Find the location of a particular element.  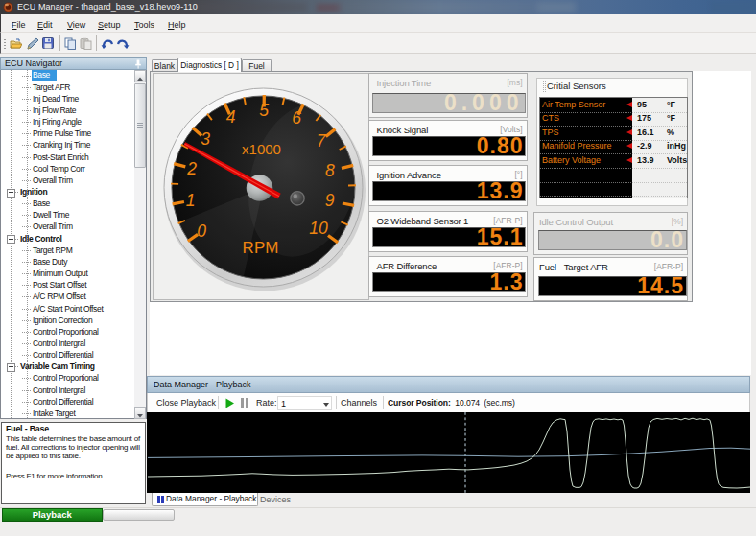

svg-text: x1000 is located at coordinates (261, 150).